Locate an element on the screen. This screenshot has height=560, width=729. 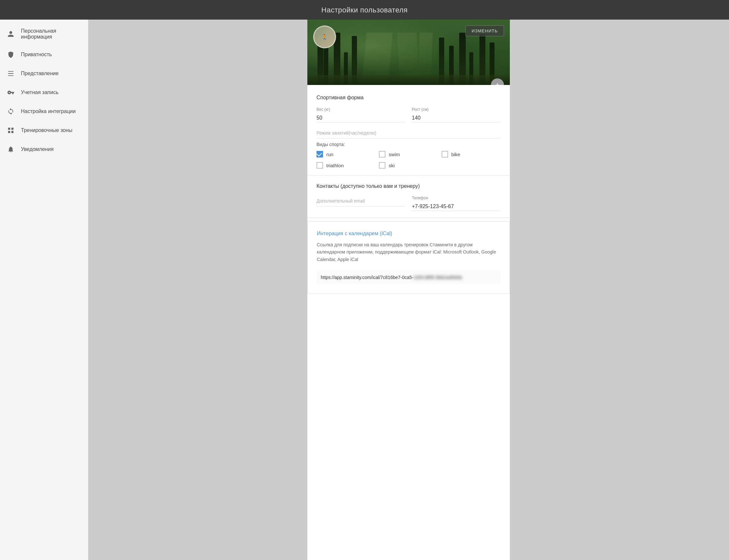
sports-grid: run swim bike triathlon is located at coordinates (408, 160).